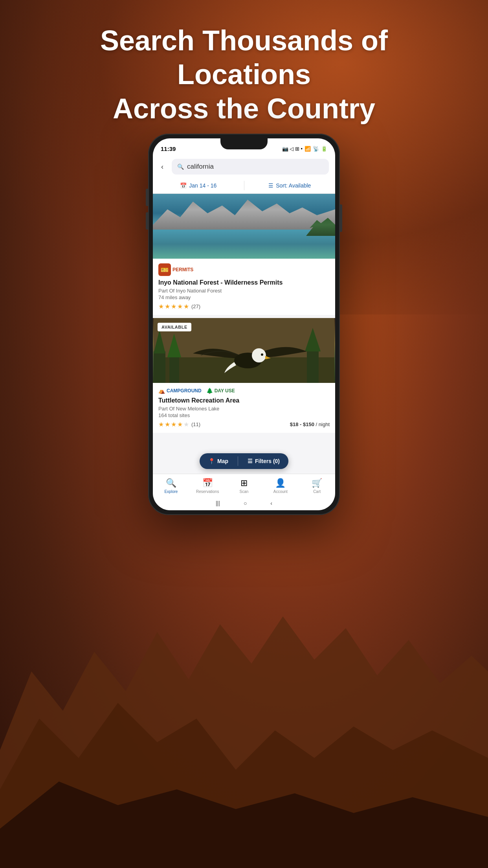 Image resolution: width=488 pixels, height=868 pixels. What do you see at coordinates (147, 197) in the screenshot?
I see `volume-up-button` at bounding box center [147, 197].